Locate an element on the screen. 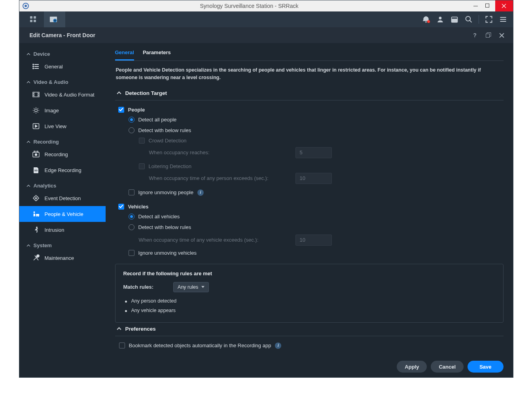 The image size is (532, 405). window-maximize-button is located at coordinates (488, 6).